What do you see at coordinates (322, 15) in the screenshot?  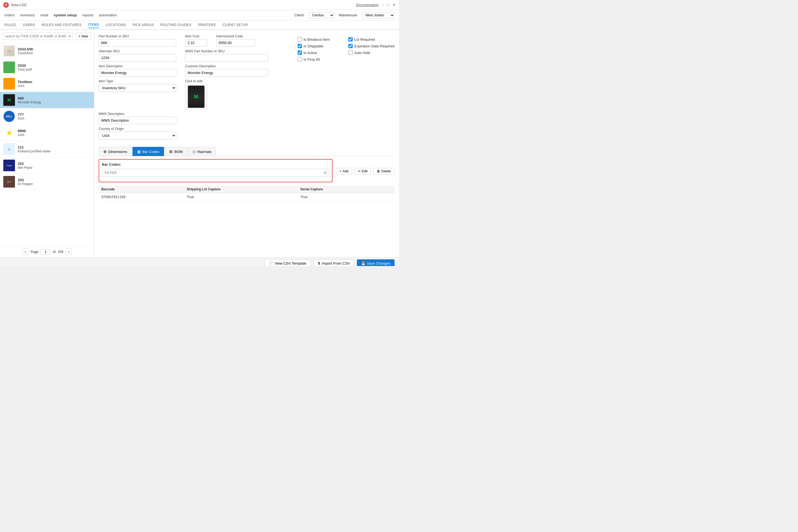 I see `client-select: Cerritus` at bounding box center [322, 15].